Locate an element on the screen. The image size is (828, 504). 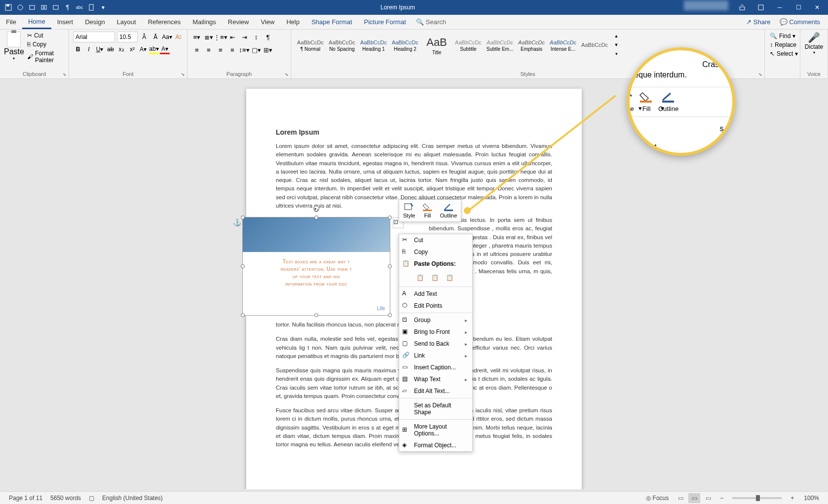
style-normal: AaBbCcDc¶ Normal is located at coordinates (310, 45).